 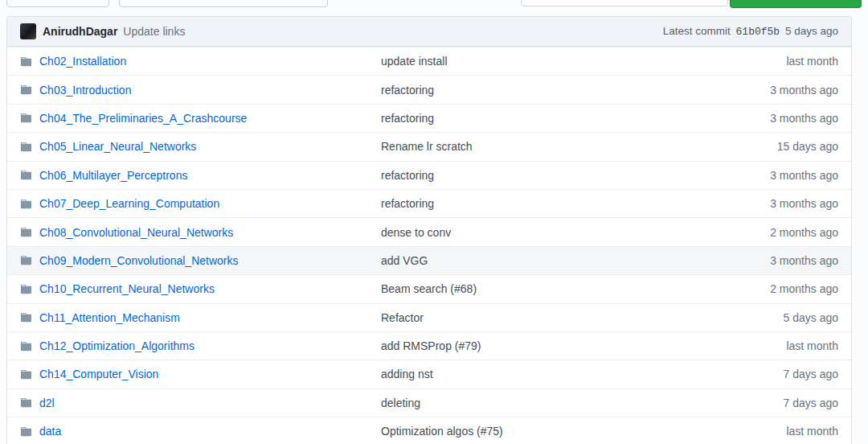 What do you see at coordinates (143, 118) in the screenshot?
I see `file-link: Ch04_The_Preliminaries_A_Crashcourse` at bounding box center [143, 118].